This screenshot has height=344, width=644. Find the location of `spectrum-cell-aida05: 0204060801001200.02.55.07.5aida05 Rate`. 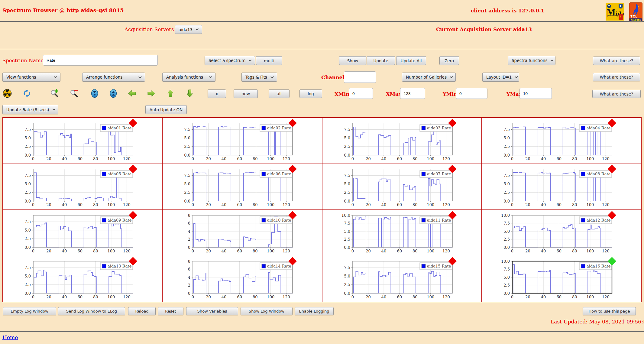

spectrum-cell-aida05: 0204060801001200.02.55.07.5aida05 Rate is located at coordinates (83, 187).